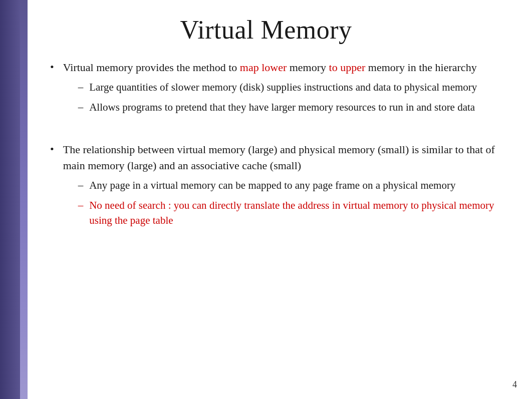  I want to click on sub-bullets-2: – Any page in a virtual memory can be ma…, so click(290, 203).